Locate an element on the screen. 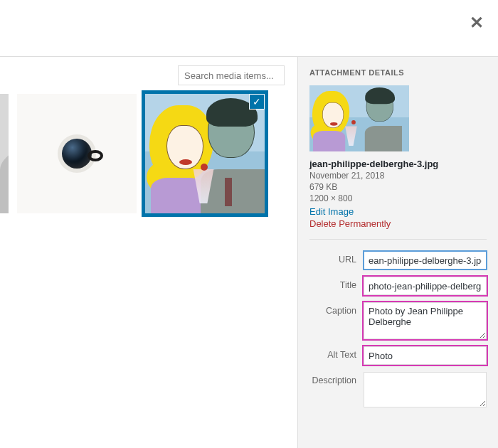 The height and width of the screenshot is (448, 498). field-row-caption: Caption Photo by Jean Philippe Delberghe is located at coordinates (398, 321).